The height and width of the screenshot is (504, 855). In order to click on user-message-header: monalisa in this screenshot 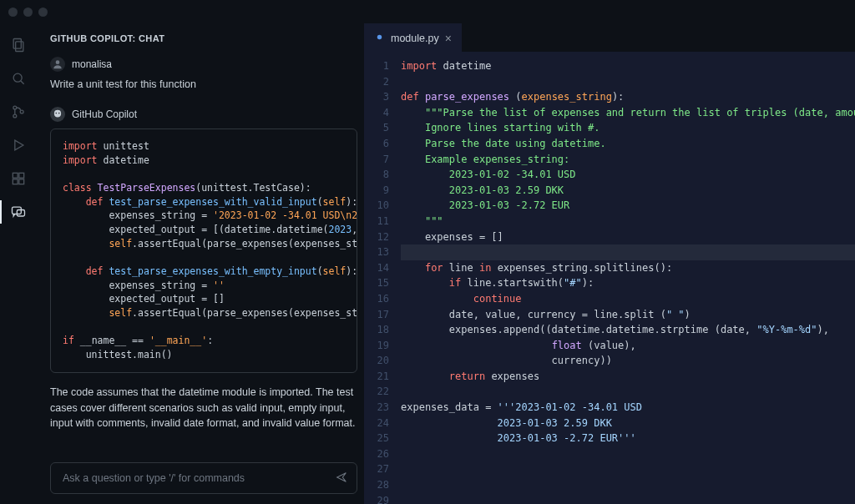, I will do `click(204, 64)`.